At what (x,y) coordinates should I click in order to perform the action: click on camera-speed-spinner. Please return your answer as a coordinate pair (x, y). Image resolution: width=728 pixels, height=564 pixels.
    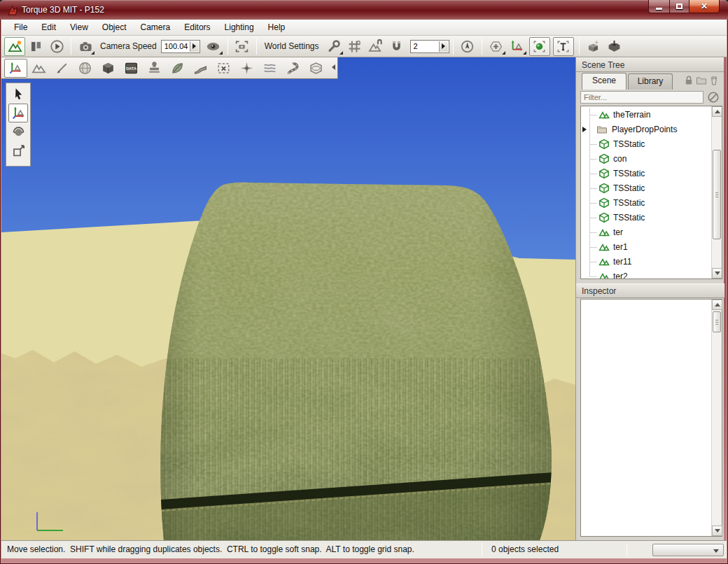
    Looking at the image, I should click on (195, 46).